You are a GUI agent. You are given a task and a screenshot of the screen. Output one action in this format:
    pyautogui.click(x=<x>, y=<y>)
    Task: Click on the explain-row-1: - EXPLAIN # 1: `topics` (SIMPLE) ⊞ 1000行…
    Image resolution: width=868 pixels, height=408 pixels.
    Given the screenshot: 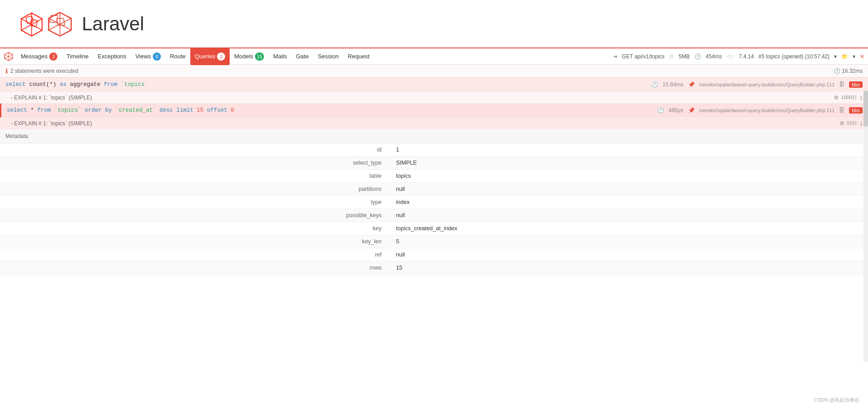 What is the action you would take?
    pyautogui.click(x=434, y=98)
    